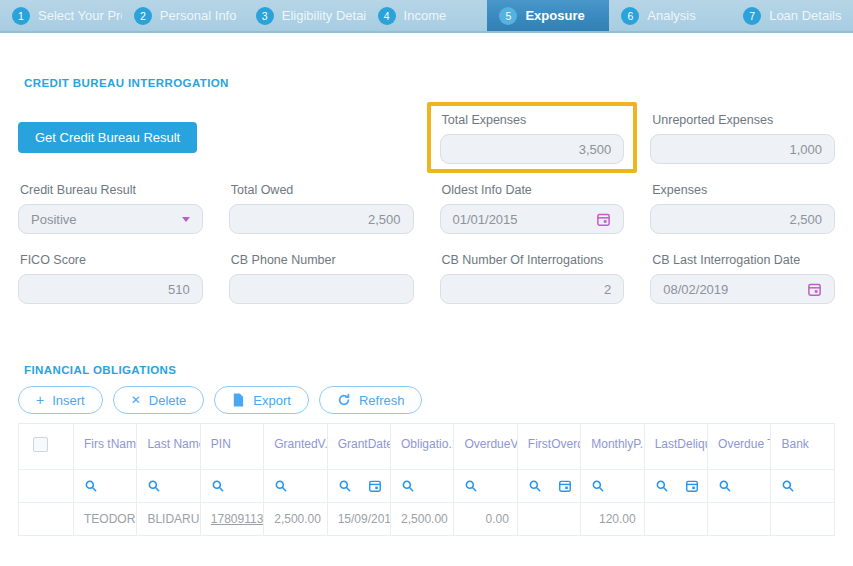  Describe the element at coordinates (534, 262) in the screenshot. I see `cb-number-of-interrogations-label: CB Number Of Interrogations` at that location.